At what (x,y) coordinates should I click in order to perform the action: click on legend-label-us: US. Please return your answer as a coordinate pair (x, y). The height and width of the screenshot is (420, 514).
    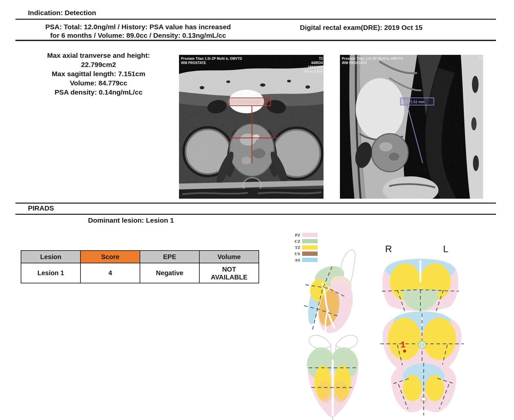
    Looking at the image, I should click on (297, 254).